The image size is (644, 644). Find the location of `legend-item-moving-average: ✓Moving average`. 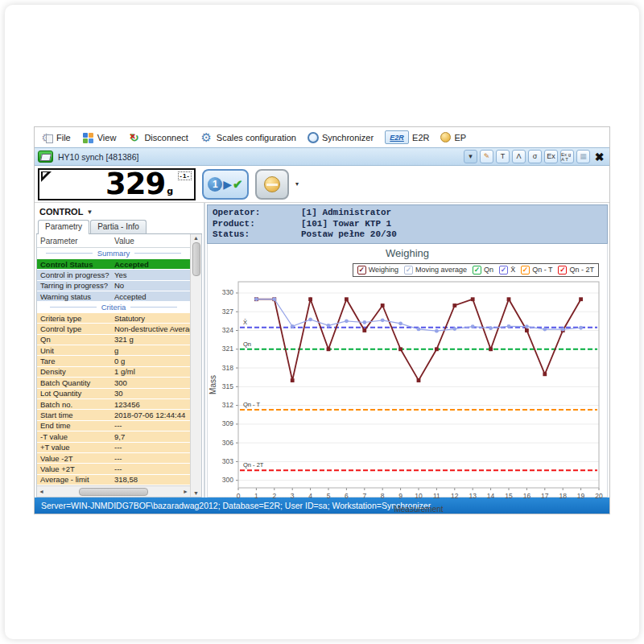

legend-item-moving-average: ✓Moving average is located at coordinates (436, 270).